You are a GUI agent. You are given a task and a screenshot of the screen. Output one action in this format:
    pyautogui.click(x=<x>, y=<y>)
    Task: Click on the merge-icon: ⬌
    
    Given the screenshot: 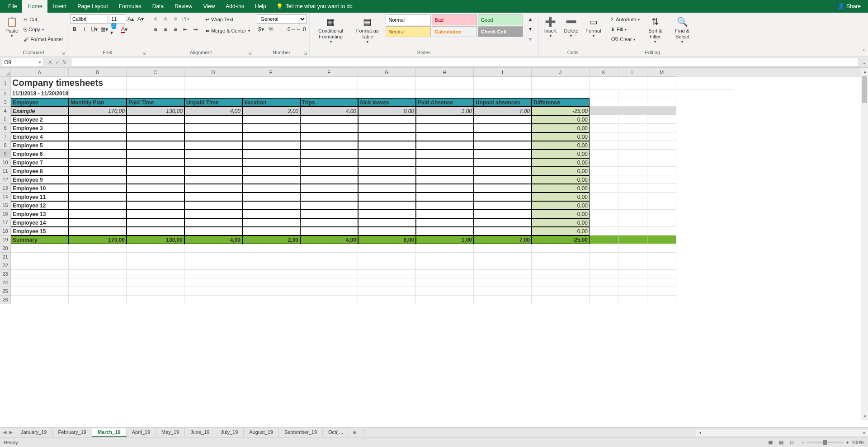 What is the action you would take?
    pyautogui.click(x=207, y=31)
    